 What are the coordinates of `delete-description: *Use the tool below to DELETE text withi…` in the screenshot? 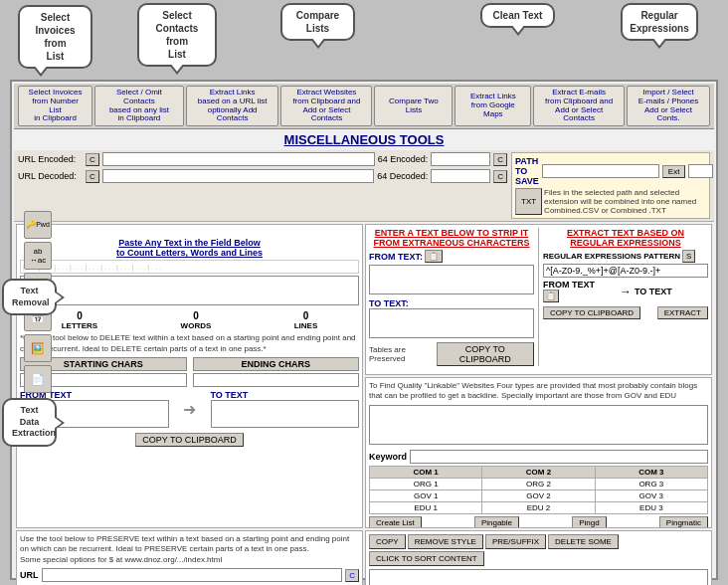 It's located at (189, 344).